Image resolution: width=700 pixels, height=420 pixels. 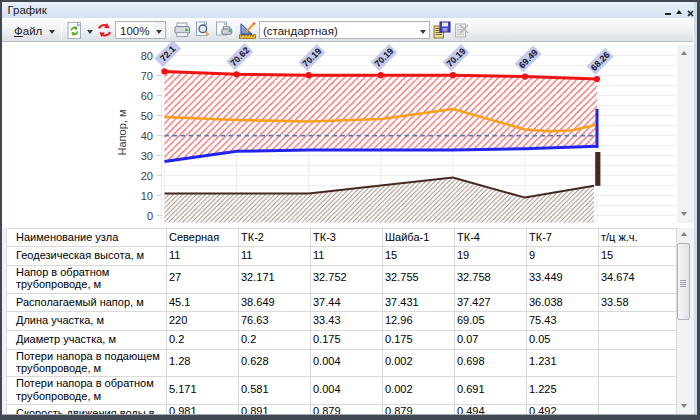 What do you see at coordinates (147, 96) in the screenshot?
I see `svg-text: 60` at bounding box center [147, 96].